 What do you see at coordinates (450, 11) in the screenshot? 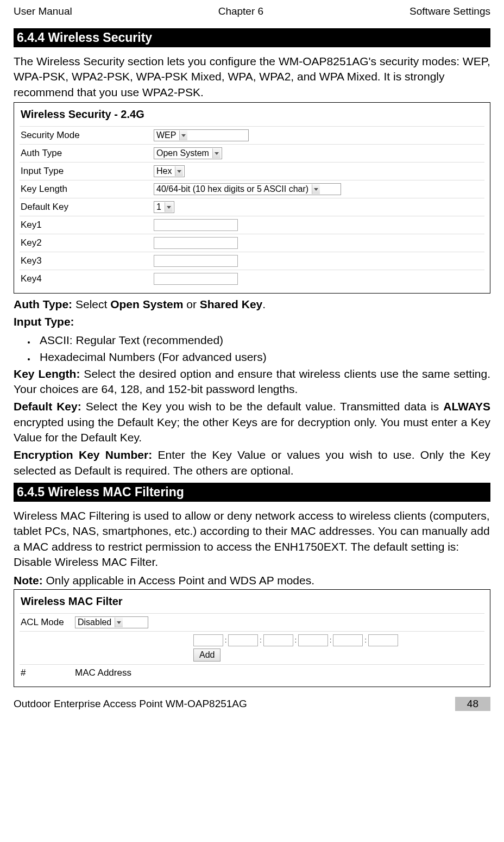
I see `header-right: Software Settings` at bounding box center [450, 11].